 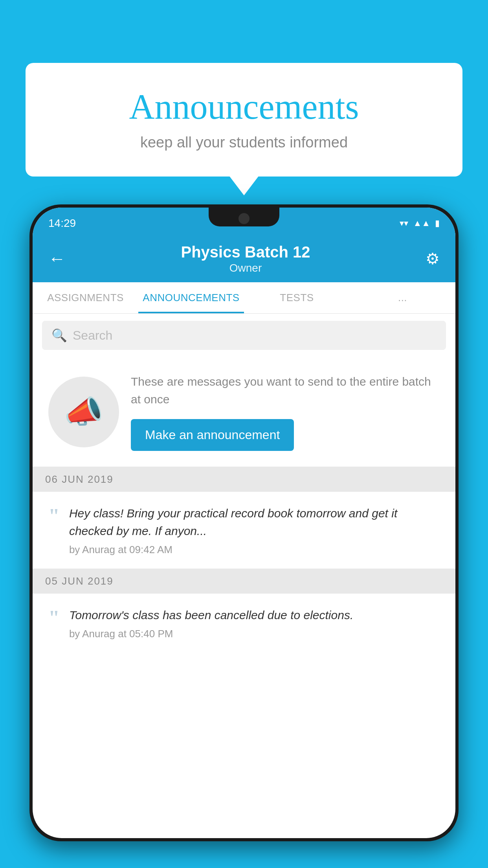 I want to click on phone-notch, so click(x=244, y=217).